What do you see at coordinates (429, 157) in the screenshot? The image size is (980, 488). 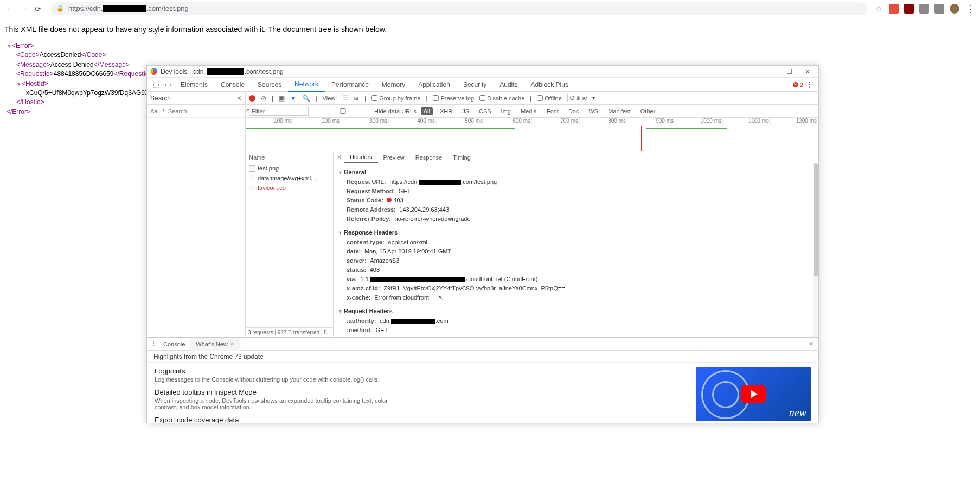 I see `detail-tab-response: Response` at bounding box center [429, 157].